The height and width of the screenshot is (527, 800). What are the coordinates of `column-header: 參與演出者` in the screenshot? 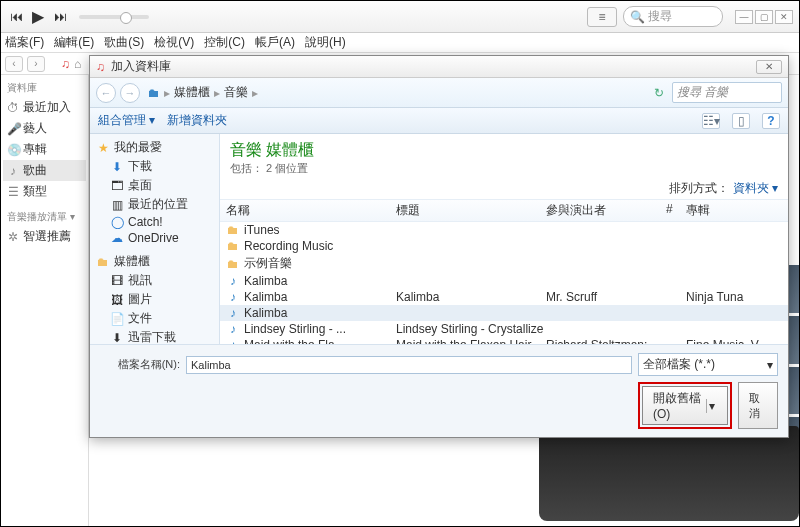 It's located at (606, 210).